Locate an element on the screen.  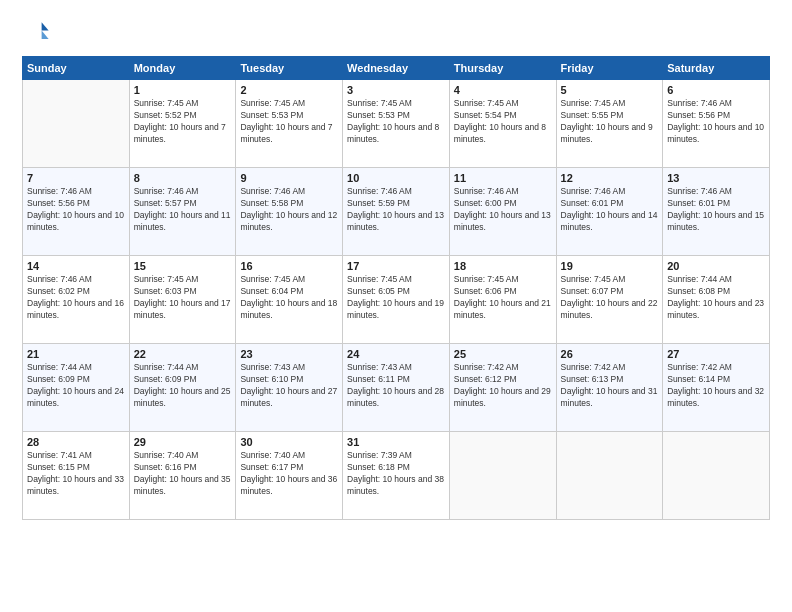
daylight-label: Daylight: 10 hours and 9 minutes. is located at coordinates (607, 133).